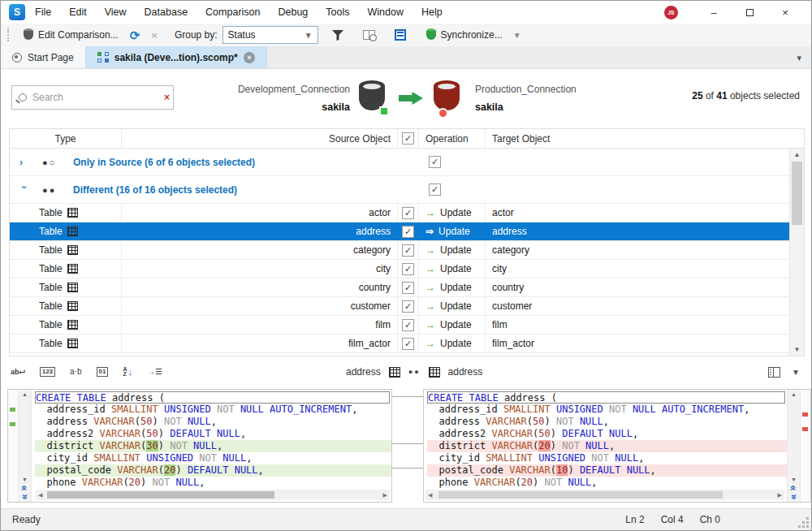  Describe the element at coordinates (177, 57) in the screenshot. I see `tab-schema-comparison: sakila (Deve...tion).scomp* ×` at that location.